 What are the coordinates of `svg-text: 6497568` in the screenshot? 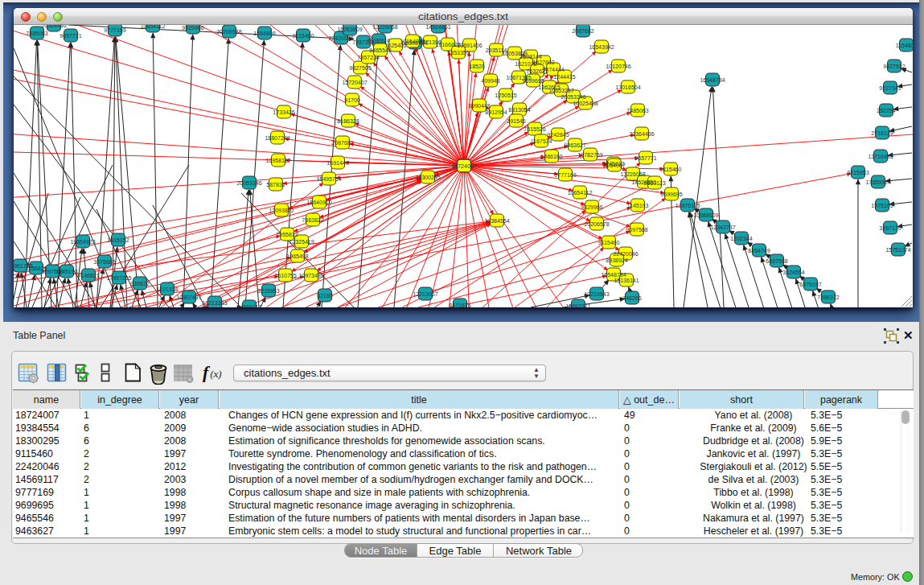 It's located at (777, 261).